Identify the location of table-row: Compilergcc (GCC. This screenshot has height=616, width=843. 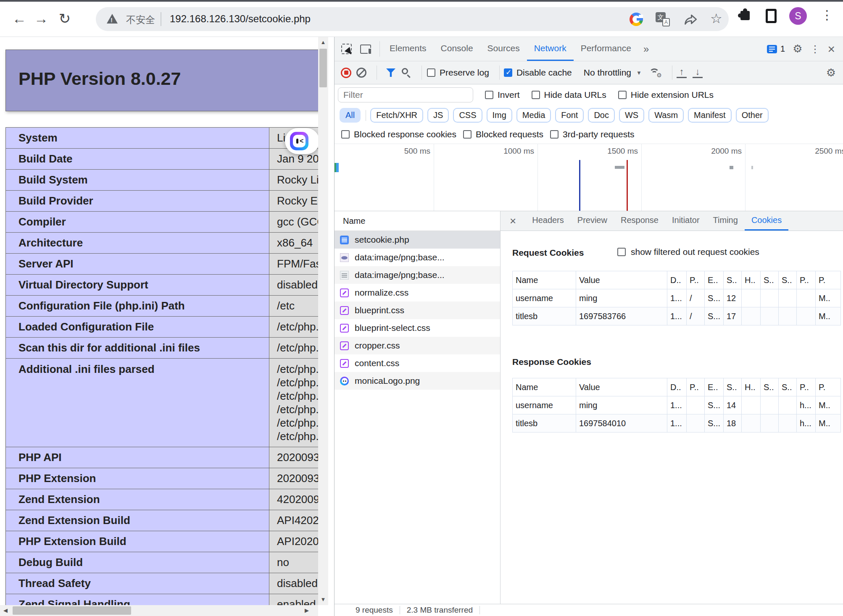
(162, 222).